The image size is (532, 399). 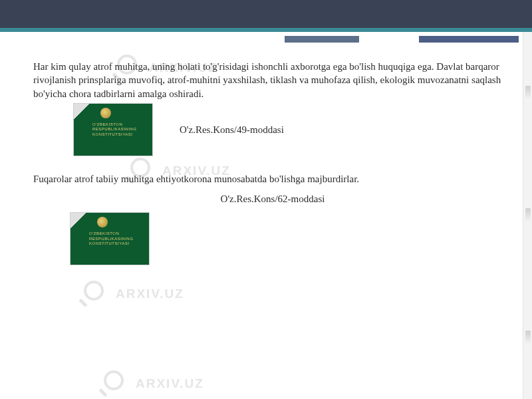 What do you see at coordinates (291, 239) in the screenshot?
I see `book-row-2: O'ZBEKISTON RESPUBLIKASINING KONSTITUTSI…` at bounding box center [291, 239].